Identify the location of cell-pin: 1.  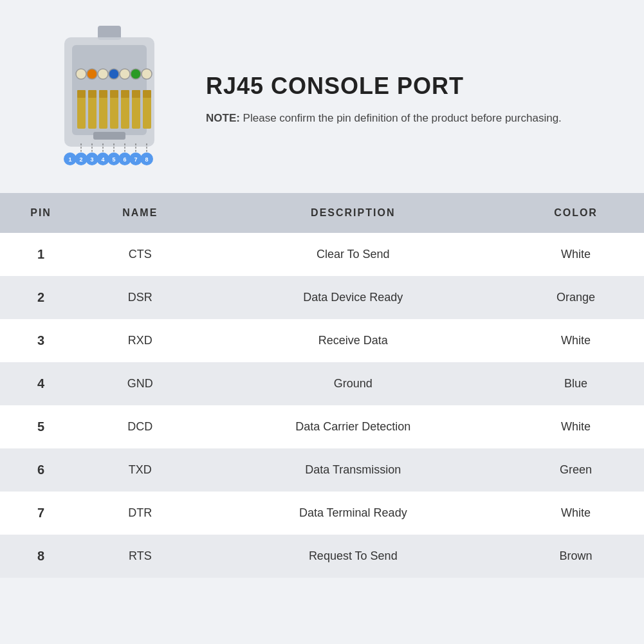
(41, 255).